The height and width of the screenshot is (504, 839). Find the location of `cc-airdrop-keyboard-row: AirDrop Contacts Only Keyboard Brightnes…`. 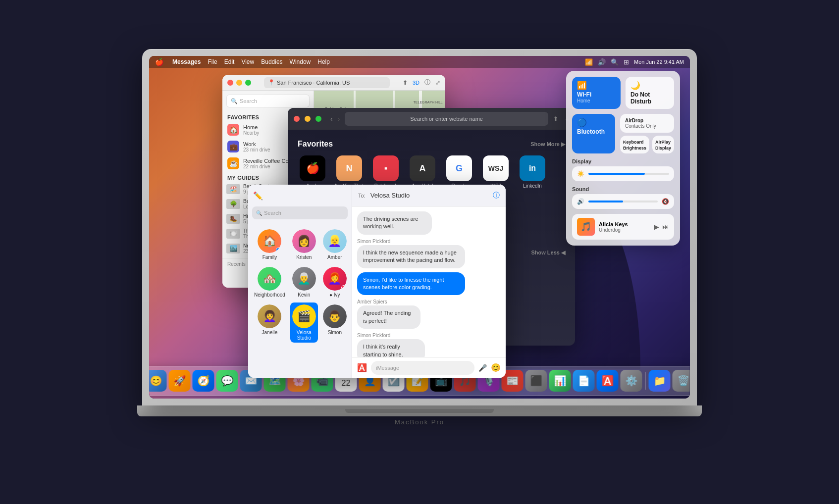

cc-airdrop-keyboard-row: AirDrop Contacts Only Keyboard Brightnes… is located at coordinates (647, 134).